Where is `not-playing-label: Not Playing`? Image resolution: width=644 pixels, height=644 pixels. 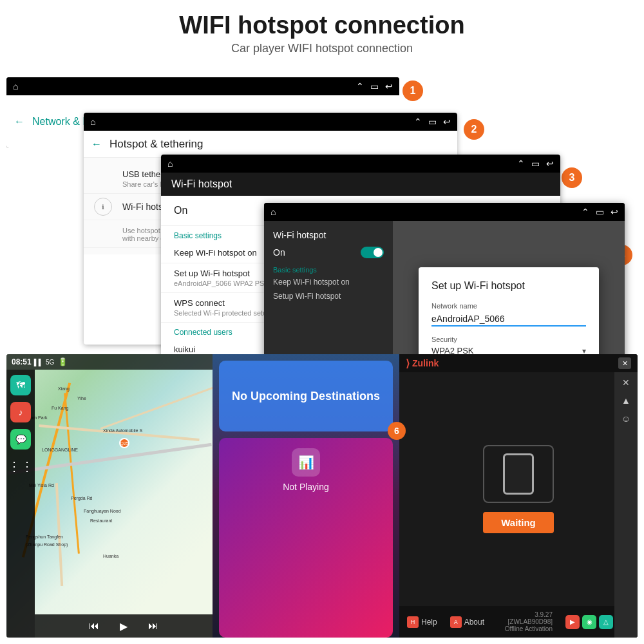 not-playing-label: Not Playing is located at coordinates (306, 487).